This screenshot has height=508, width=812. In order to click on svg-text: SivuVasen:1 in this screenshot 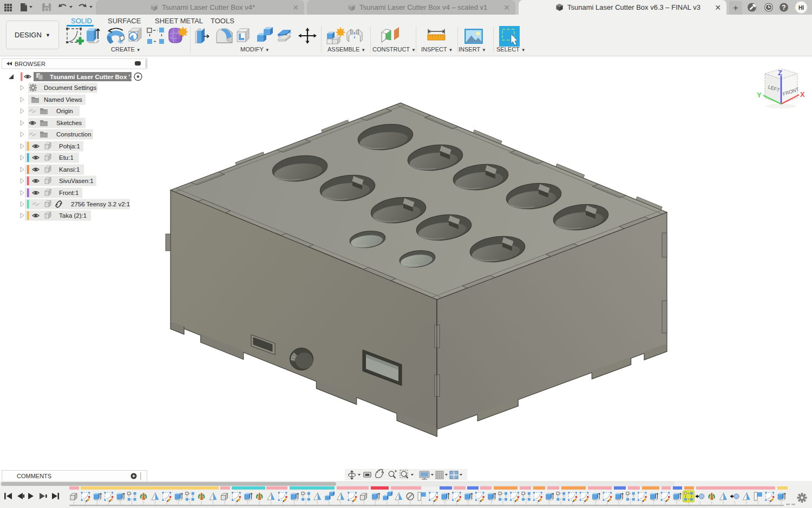, I will do `click(76, 181)`.